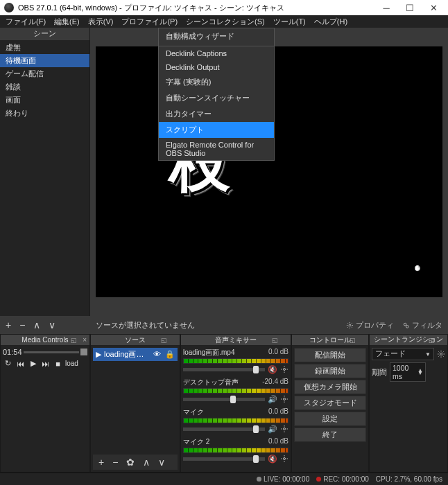  What do you see at coordinates (33, 363) in the screenshot?
I see `play-icon: ▶` at bounding box center [33, 363].